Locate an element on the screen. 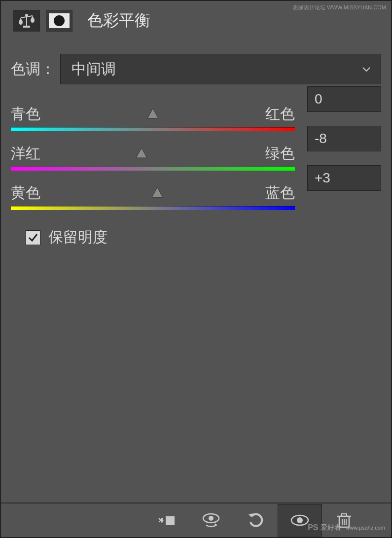 This screenshot has width=392, height=538. watermark-text: 爱好者 is located at coordinates (331, 528).